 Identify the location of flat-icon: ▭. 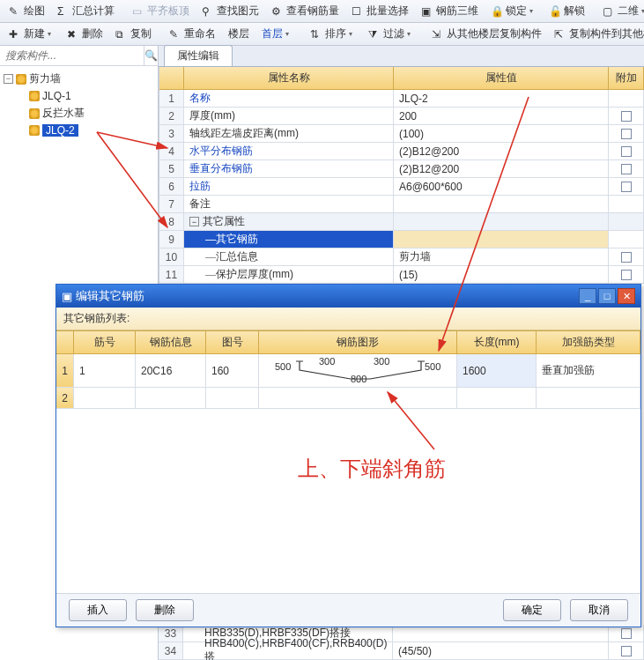
(138, 11).